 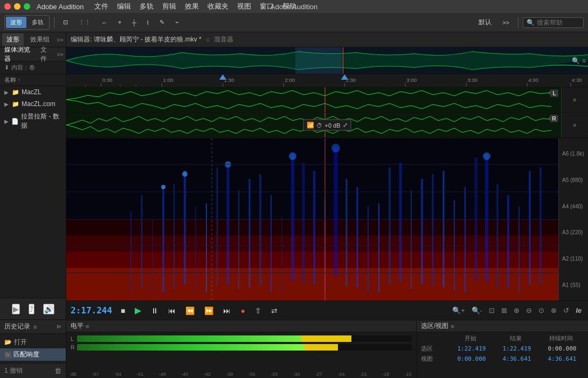 What do you see at coordinates (558, 23) in the screenshot?
I see `search-input` at bounding box center [558, 23].